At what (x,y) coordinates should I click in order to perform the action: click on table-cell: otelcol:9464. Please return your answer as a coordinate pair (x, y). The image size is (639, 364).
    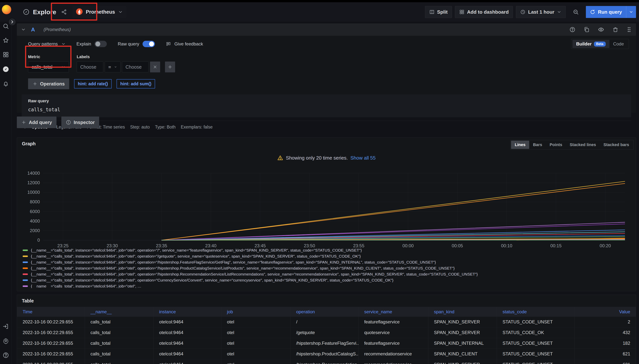
    Looking at the image, I should click on (188, 332).